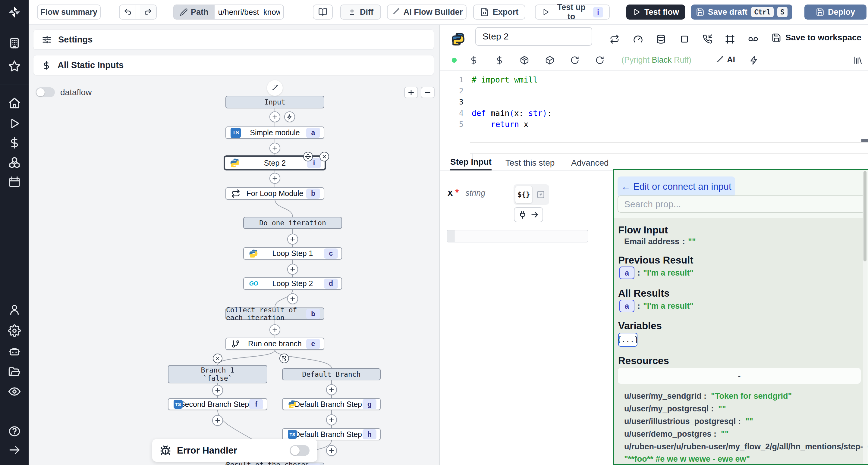  I want to click on path-button: Path, so click(194, 12).